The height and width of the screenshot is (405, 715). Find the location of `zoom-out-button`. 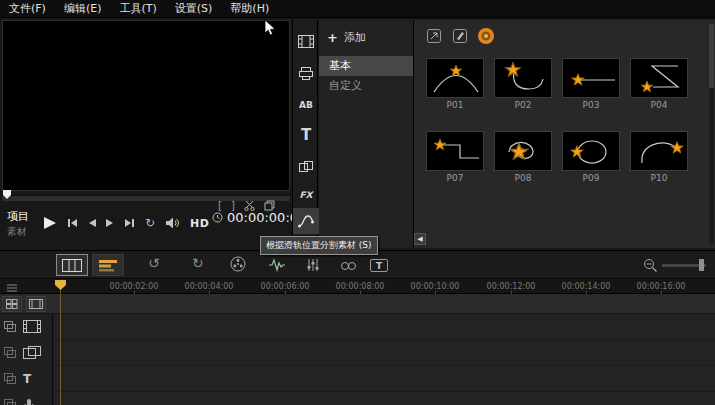

zoom-out-button is located at coordinates (650, 266).